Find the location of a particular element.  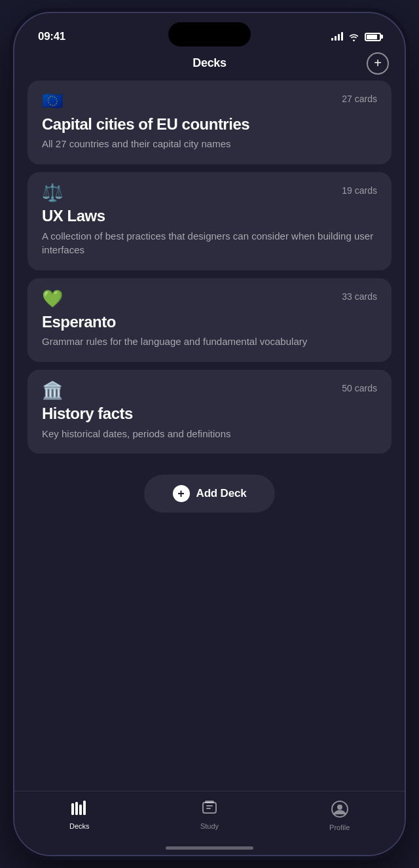

deck-title-esperanto: Esperanto is located at coordinates (210, 322).